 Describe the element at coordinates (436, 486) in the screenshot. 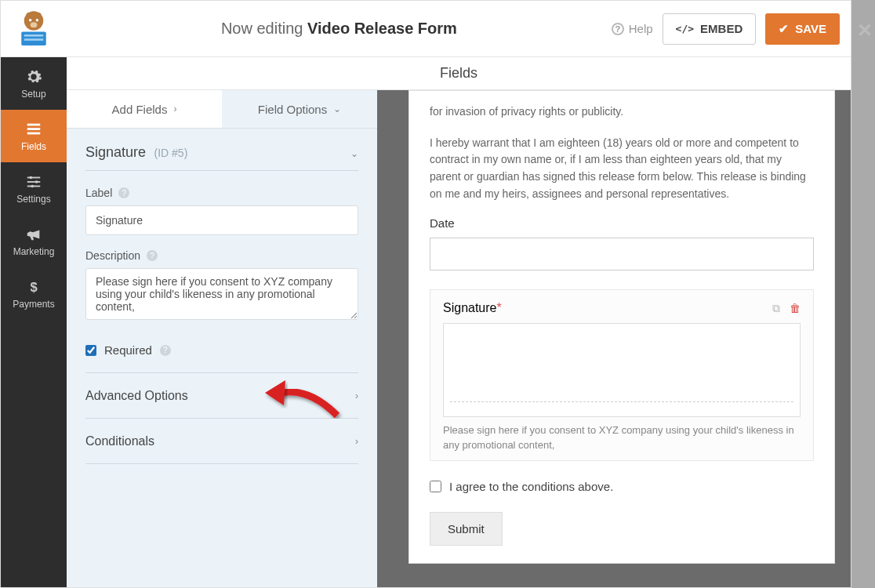

I see `agree-checkbox` at that location.